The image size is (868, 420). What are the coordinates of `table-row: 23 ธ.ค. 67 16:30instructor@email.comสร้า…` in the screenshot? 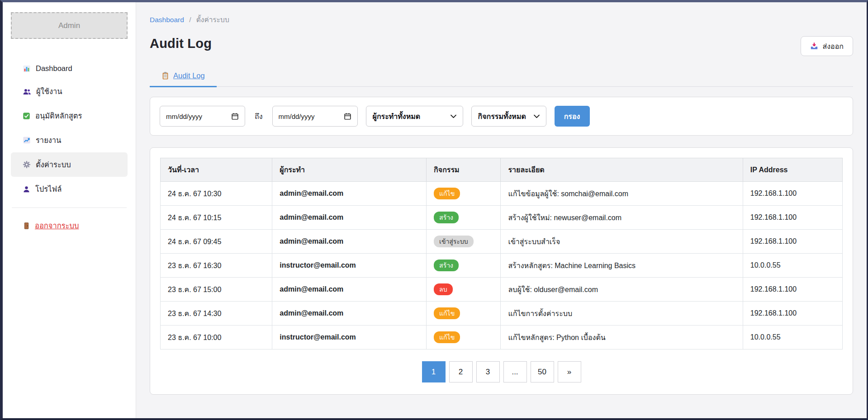 It's located at (502, 266).